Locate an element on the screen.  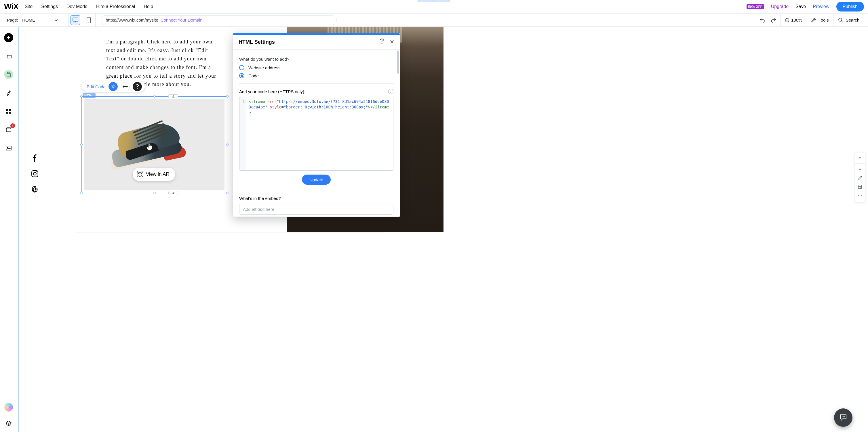
preview-button: Preview is located at coordinates (822, 7).